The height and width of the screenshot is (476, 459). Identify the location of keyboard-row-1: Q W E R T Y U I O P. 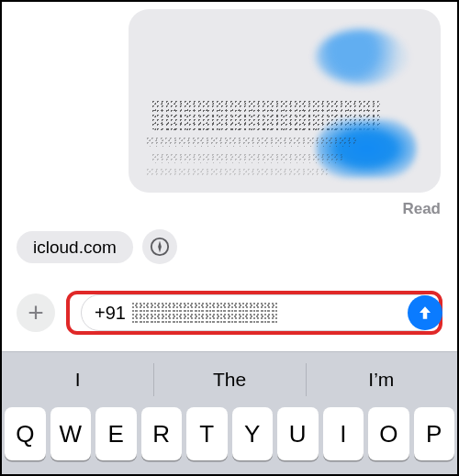
(230, 438).